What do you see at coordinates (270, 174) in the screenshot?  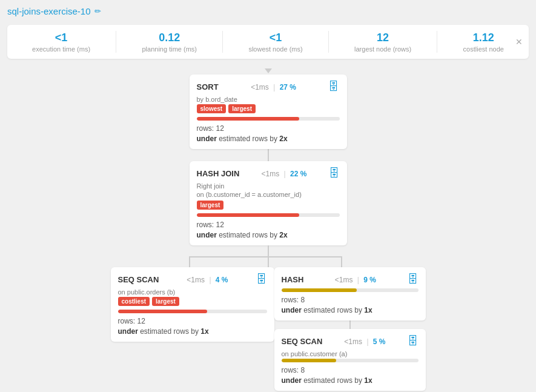 I see `hash-join-timing-value: <1ms` at bounding box center [270, 174].